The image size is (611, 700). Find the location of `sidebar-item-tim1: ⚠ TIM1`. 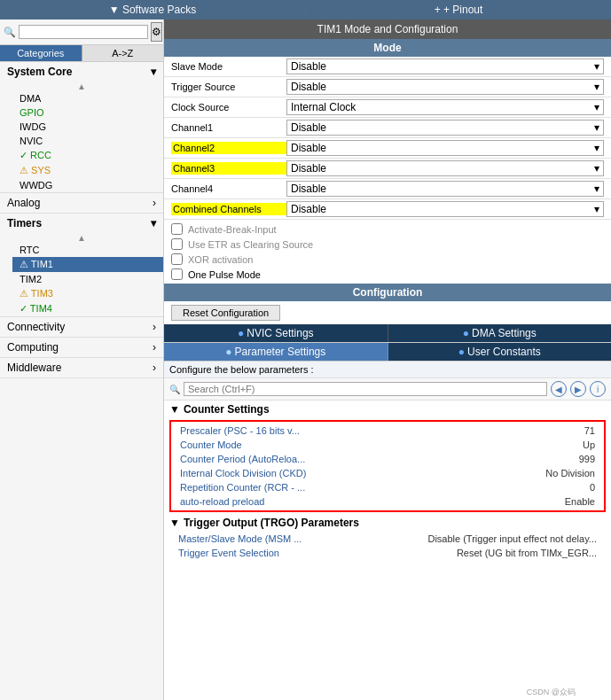

sidebar-item-tim1: ⚠ TIM1 is located at coordinates (88, 264).